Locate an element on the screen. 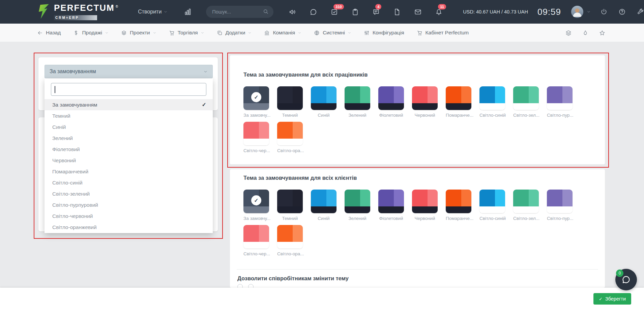  selected-check-icon: ✓ is located at coordinates (256, 97).